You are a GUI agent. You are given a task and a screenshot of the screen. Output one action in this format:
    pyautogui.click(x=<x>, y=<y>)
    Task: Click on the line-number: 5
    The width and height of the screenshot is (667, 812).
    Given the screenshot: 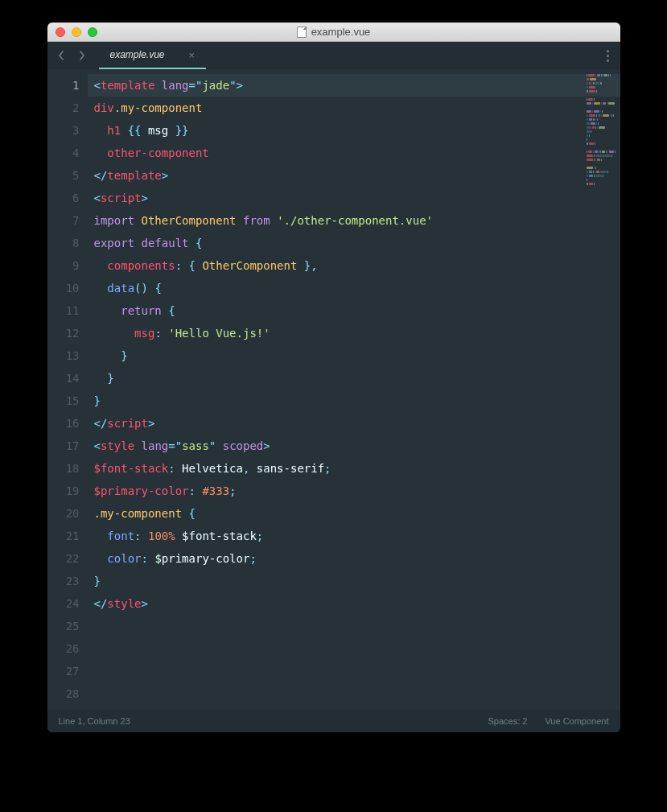 What is the action you would take?
    pyautogui.click(x=64, y=175)
    